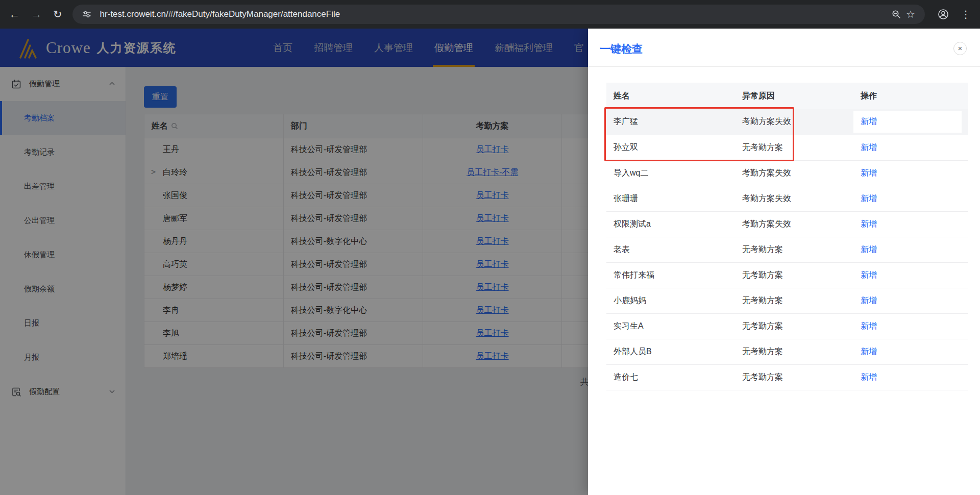 This screenshot has width=980, height=495. What do you see at coordinates (896, 14) in the screenshot?
I see `zoom-out-icon` at bounding box center [896, 14].